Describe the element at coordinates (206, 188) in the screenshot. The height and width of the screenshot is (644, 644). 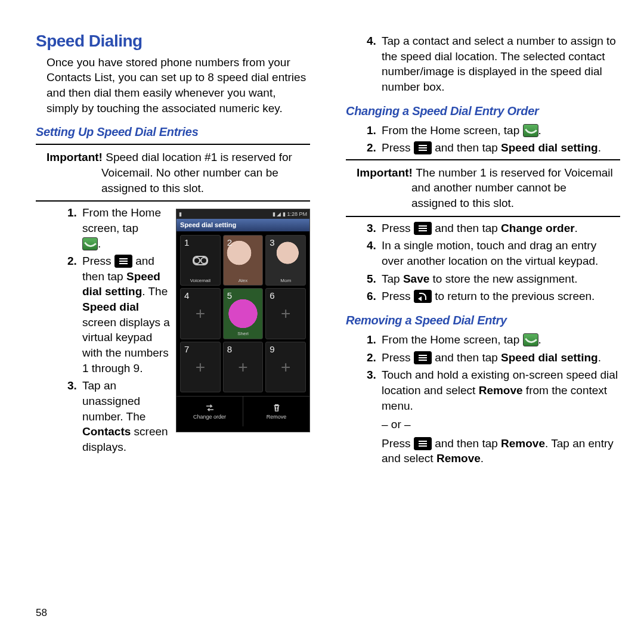
I see `important-line: assigned to this slot.` at that location.